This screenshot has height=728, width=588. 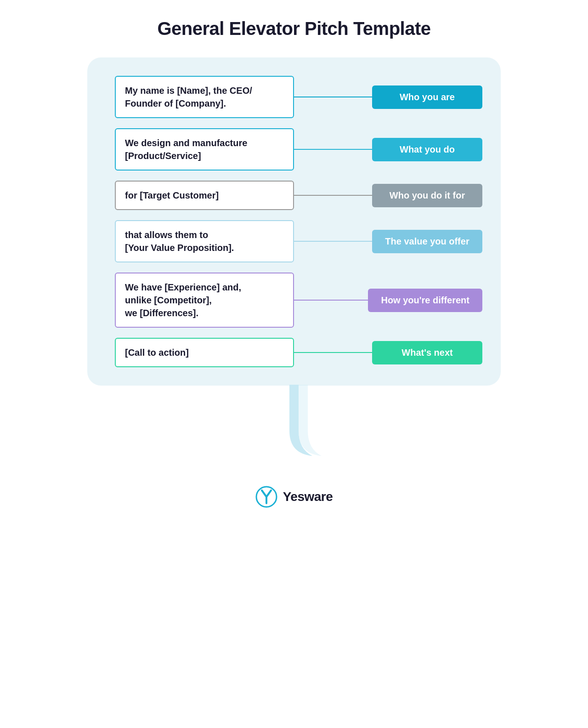 What do you see at coordinates (333, 149) in the screenshot?
I see `connector-what-you-do` at bounding box center [333, 149].